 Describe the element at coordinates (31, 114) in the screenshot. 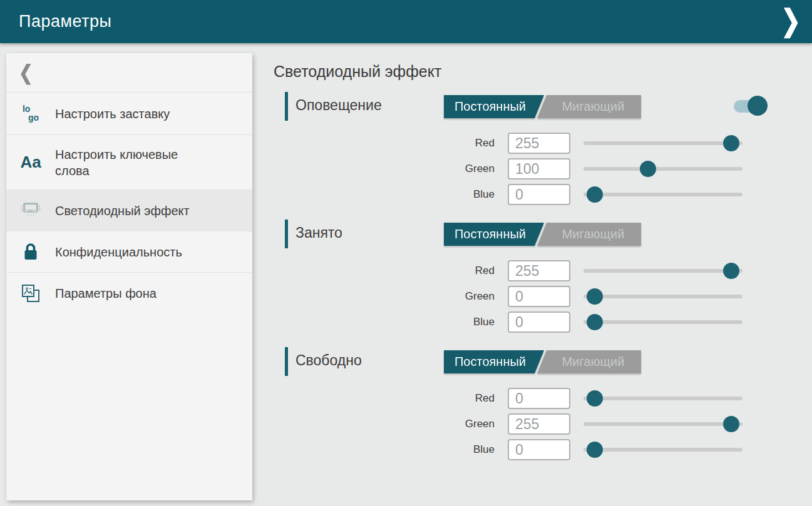

I see `logo-icon: logo` at that location.